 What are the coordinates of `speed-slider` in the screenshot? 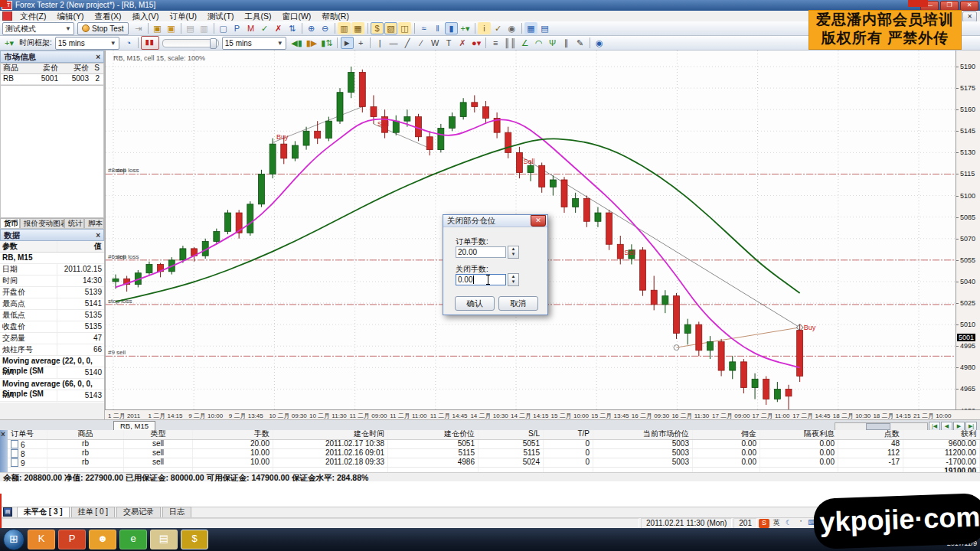 It's located at (191, 43).